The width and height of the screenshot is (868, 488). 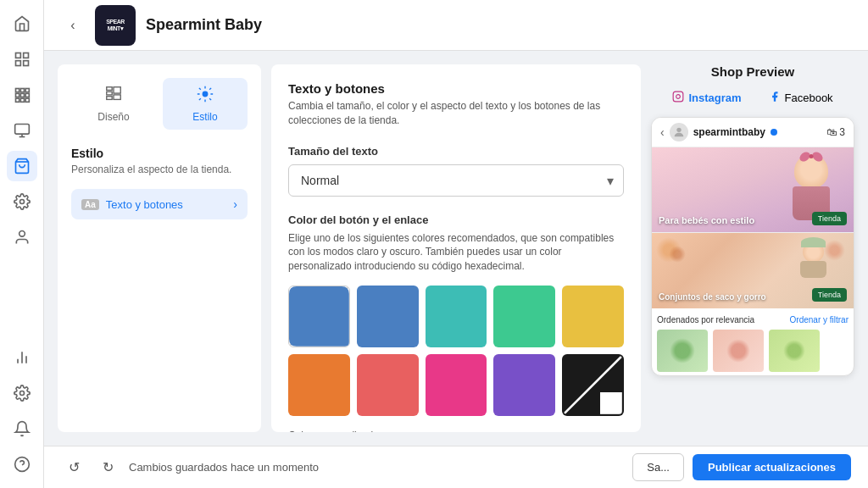 I want to click on header: ‹ SPEARMINT▾ Spearmint Baby, so click(x=456, y=25).